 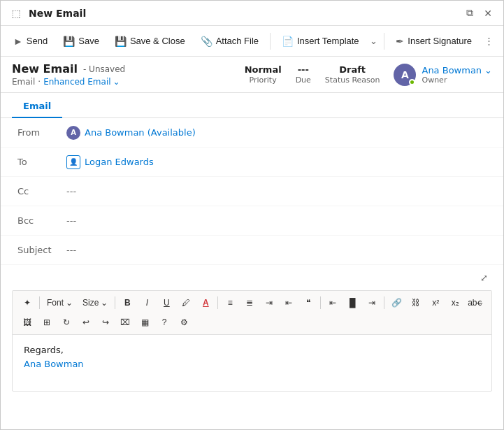 What do you see at coordinates (457, 75) in the screenshot?
I see `owner-info: Ana Bowman ⌄ Owner` at bounding box center [457, 75].